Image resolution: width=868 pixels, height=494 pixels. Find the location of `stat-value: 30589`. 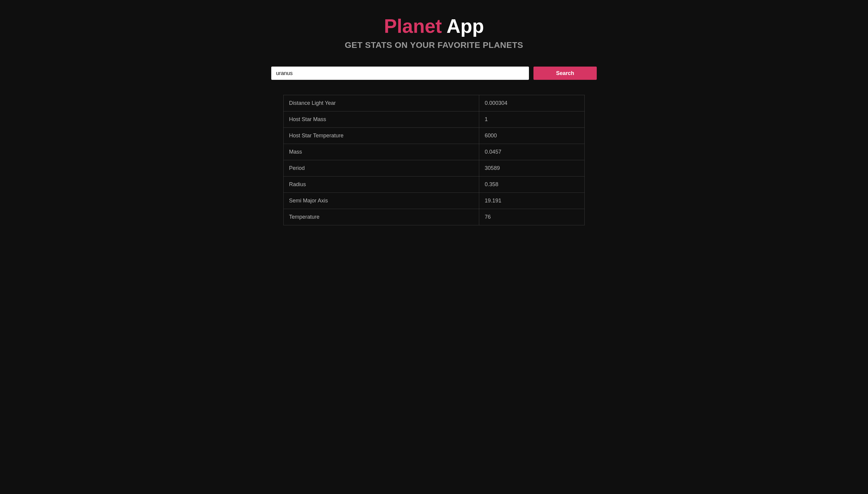

stat-value: 30589 is located at coordinates (532, 168).